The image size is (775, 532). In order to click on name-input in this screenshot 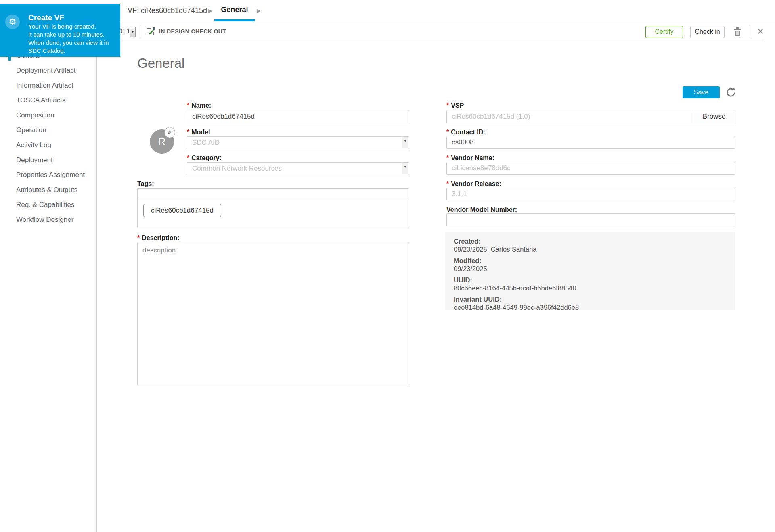, I will do `click(298, 116)`.